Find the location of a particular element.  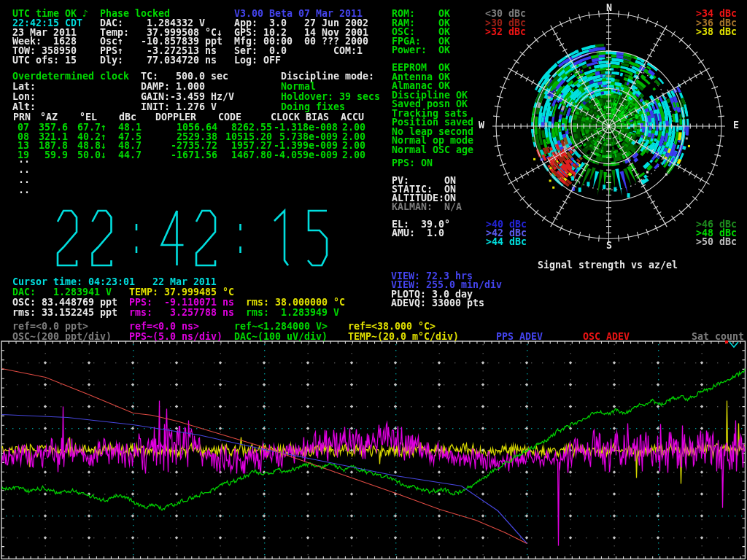

cursor-time: Cursor time: 04:23:01 22 Mar 2011 is located at coordinates (115, 282).